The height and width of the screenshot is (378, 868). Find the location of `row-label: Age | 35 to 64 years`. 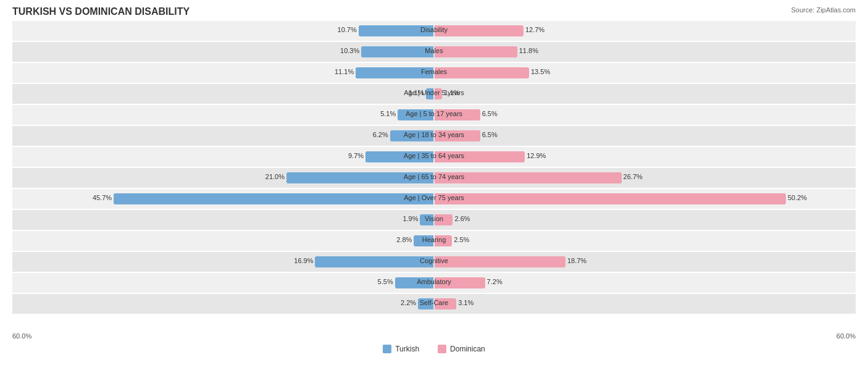

row-label: Age | 35 to 64 years is located at coordinates (434, 156).